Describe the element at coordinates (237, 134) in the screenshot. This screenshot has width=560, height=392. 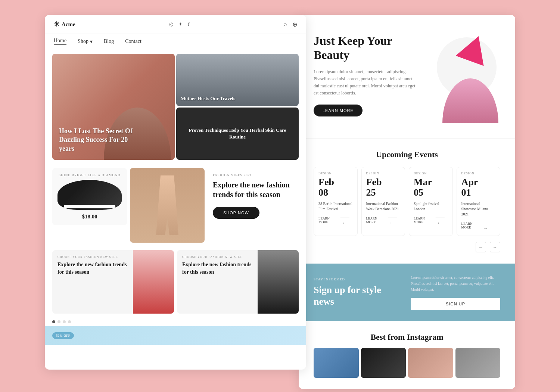
I see `hero-bottom-right-card: Proven Techniques Help You Herbal Skin C…` at that location.